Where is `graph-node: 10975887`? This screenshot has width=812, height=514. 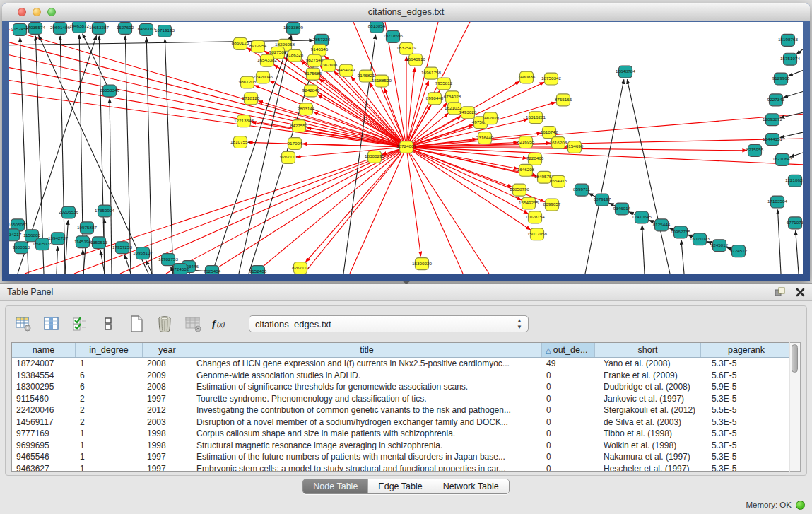
graph-node: 10975887 is located at coordinates (87, 228).